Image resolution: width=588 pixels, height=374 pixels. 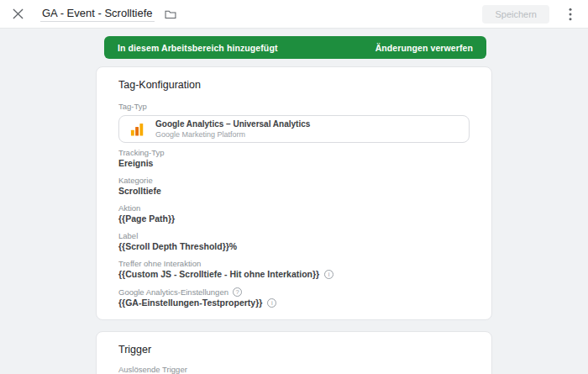 I want to click on analytics-bars-icon, so click(x=137, y=129).